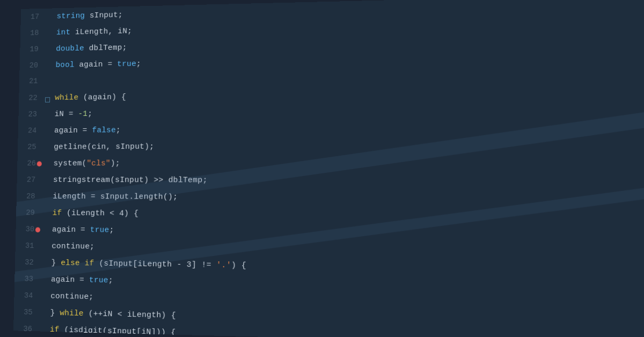 The image size is (644, 337). I want to click on line-number: 18, so click(33, 33).